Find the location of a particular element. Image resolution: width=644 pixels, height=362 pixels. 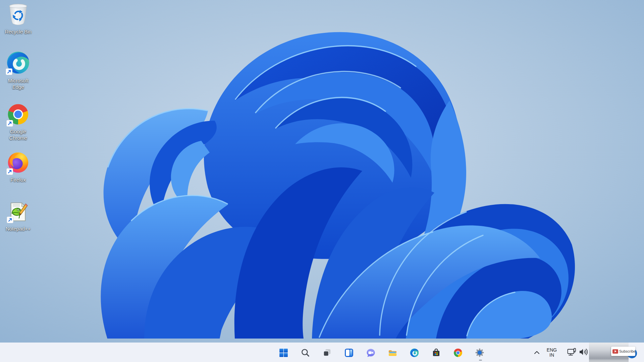

taskbar-center-group is located at coordinates (382, 353).